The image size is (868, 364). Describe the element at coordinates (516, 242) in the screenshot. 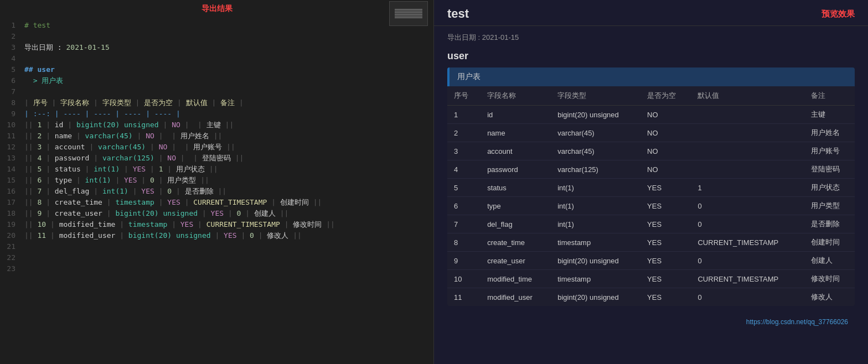

I see `table-cell: create_time` at that location.